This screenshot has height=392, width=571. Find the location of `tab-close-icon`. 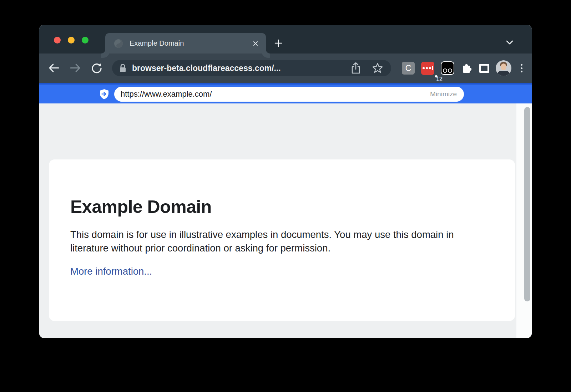

tab-close-icon is located at coordinates (256, 44).